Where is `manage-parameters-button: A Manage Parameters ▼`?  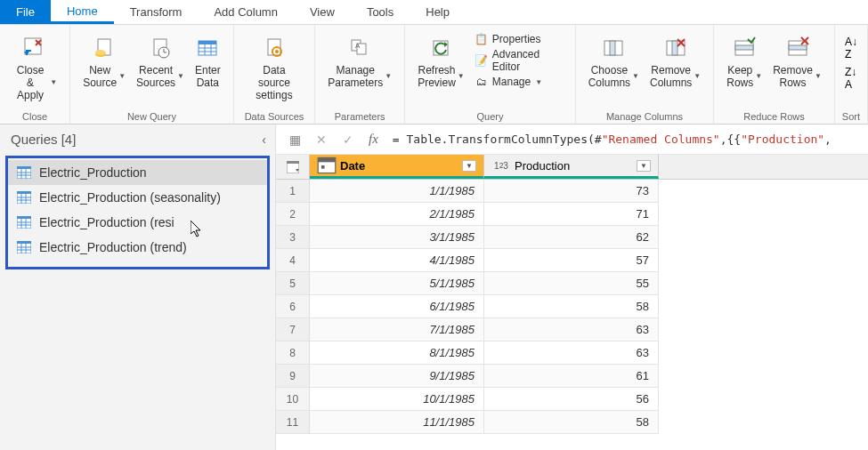
manage-parameters-button: A Manage Parameters ▼ is located at coordinates (360, 60).